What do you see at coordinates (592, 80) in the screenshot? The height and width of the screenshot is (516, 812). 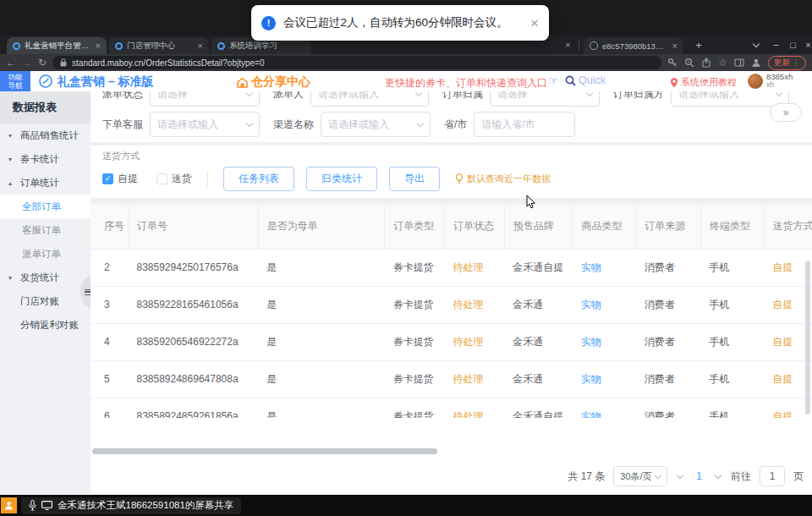 I see `quick-label: Quick` at bounding box center [592, 80].